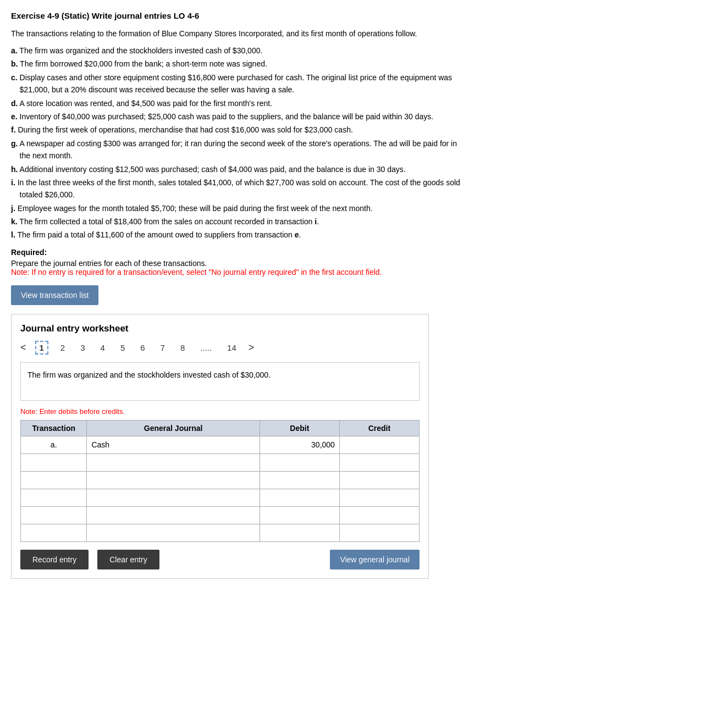 The width and height of the screenshot is (728, 719). I want to click on record-entry-button: Record entry, so click(54, 560).